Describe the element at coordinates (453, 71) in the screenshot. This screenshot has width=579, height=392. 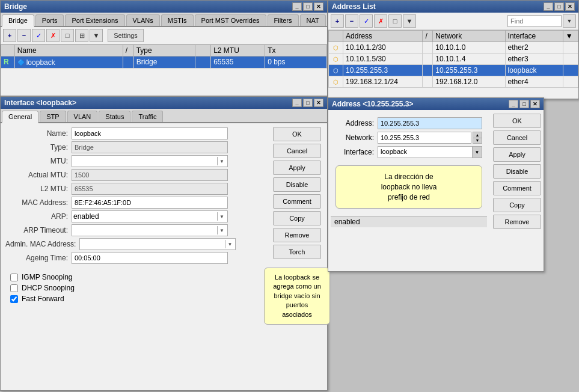
I see `addr-row-3: ⬡ 10.255.255.3 10.255.255.3 loopback` at that location.